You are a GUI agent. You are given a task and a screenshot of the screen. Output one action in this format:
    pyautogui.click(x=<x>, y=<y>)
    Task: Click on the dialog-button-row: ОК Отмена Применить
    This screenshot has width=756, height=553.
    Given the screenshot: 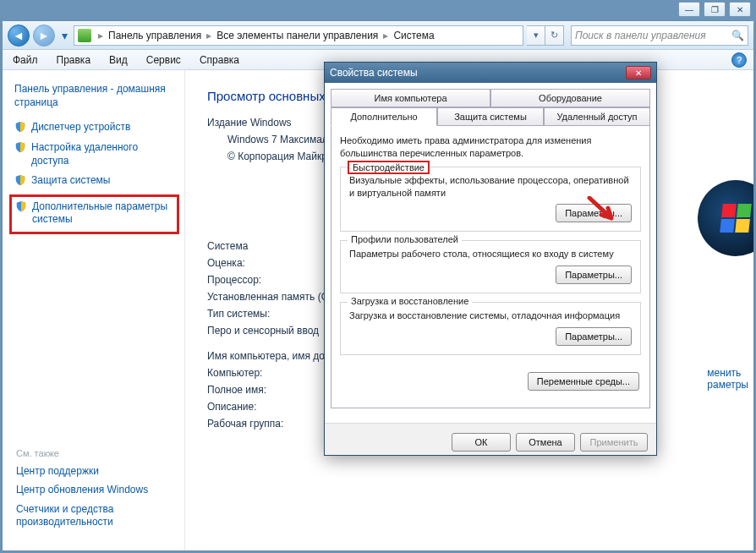 What is the action you would take?
    pyautogui.click(x=490, y=439)
    